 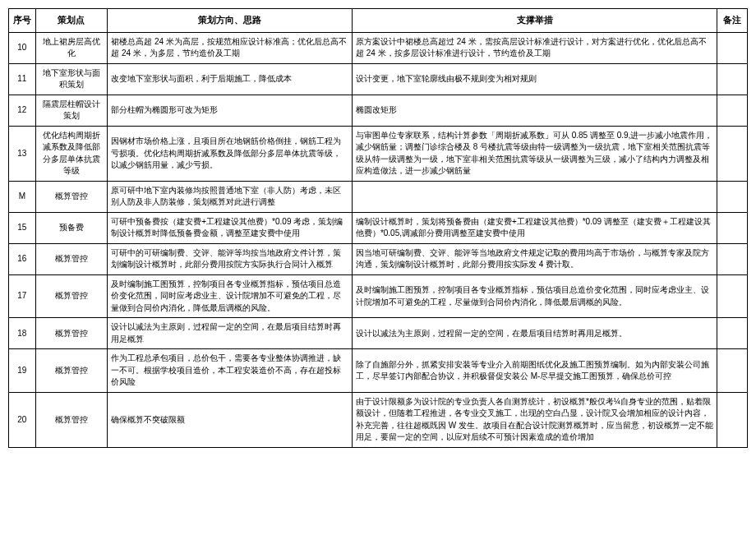 What do you see at coordinates (230, 259) in the screenshot?
I see `cell-direction: 可研中的可研编制费、交评、能评等均按当地政府文件计算，策划编制设计概算时，此部分…` at bounding box center [230, 259].